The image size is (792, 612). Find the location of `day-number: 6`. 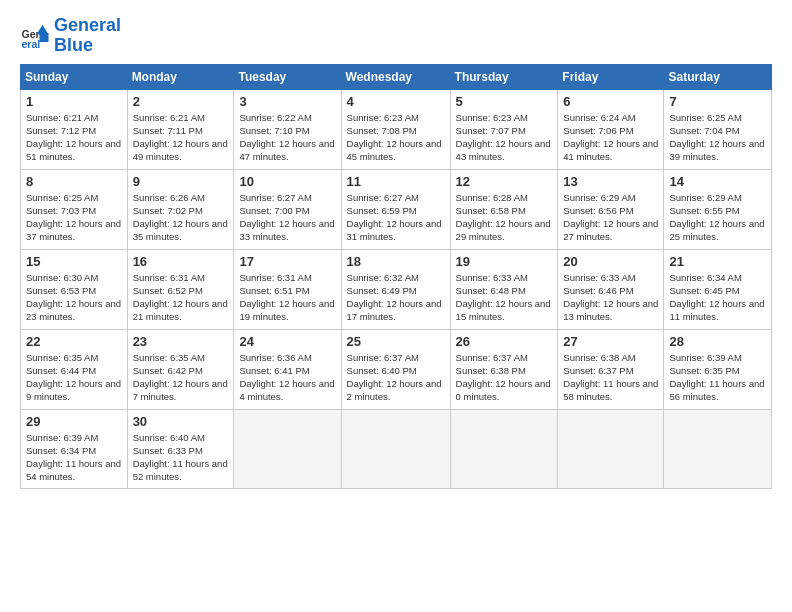

day-number: 6 is located at coordinates (610, 102).